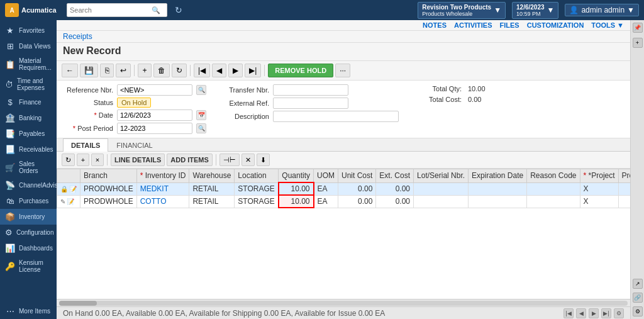 This screenshot has width=644, height=319. I want to click on row-2-inventory-link: COTTO, so click(153, 201).